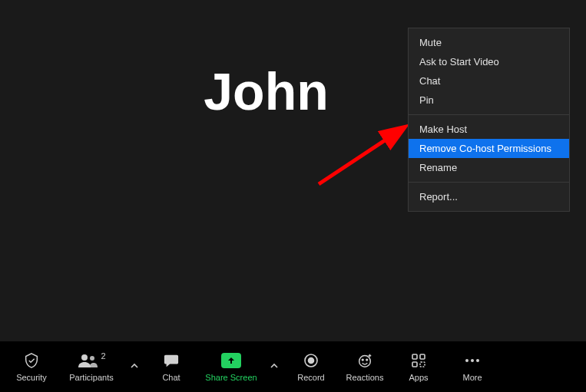 This screenshot has width=586, height=392. I want to click on apps-label: Apps, so click(418, 377).